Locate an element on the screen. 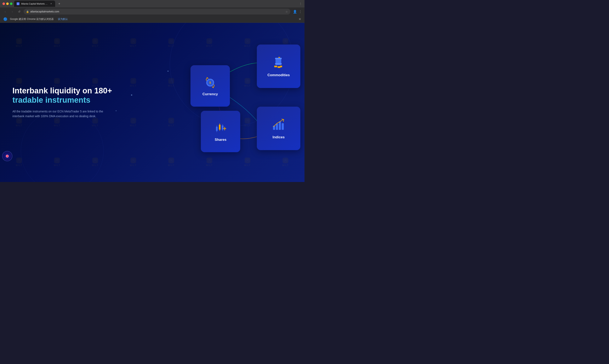  left-content-section: Interbank liquidity on 180+ tradable ins… is located at coordinates (62, 103).